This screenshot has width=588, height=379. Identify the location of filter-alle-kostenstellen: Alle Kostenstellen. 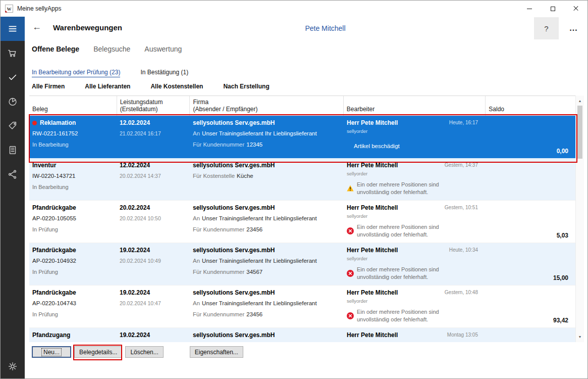
(177, 86).